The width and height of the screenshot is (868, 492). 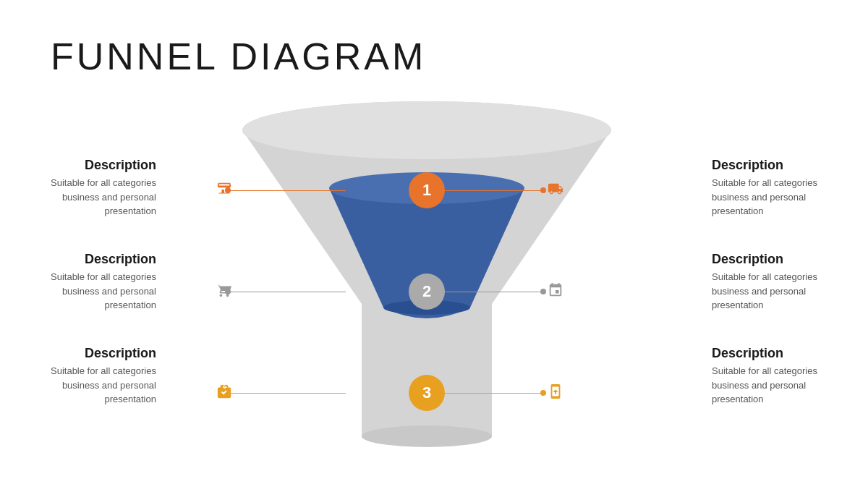 I want to click on desc-left-2-line3: presentation, so click(x=130, y=305).